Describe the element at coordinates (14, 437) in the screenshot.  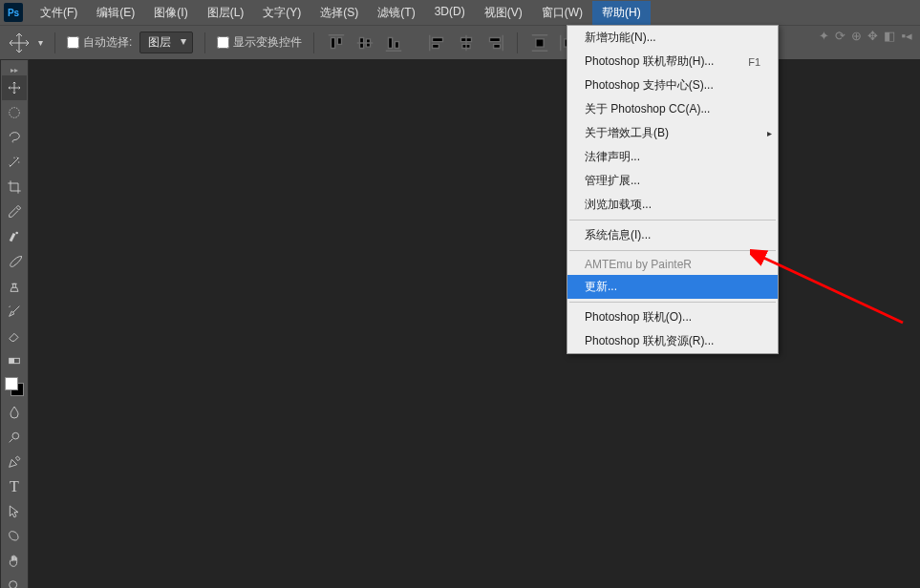
I see `dodge-tool` at that location.